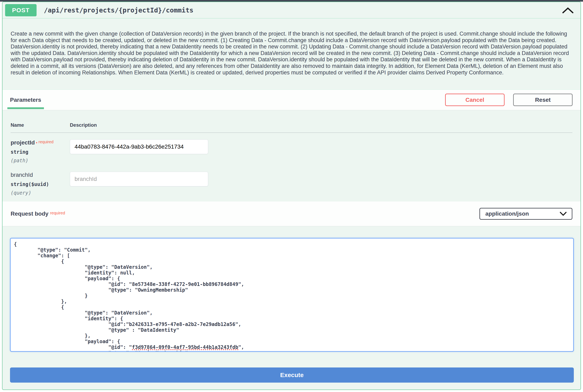  I want to click on request-body-required-label: required, so click(57, 213).